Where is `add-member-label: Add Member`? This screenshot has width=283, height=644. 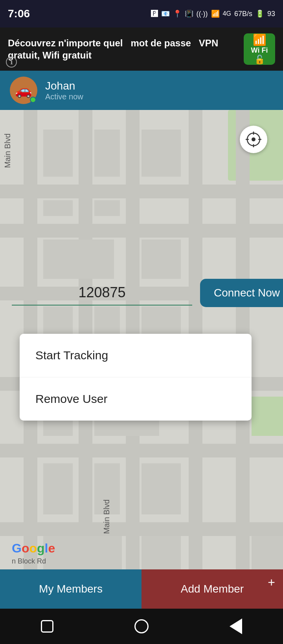 add-member-label: Add Member is located at coordinates (212, 589).